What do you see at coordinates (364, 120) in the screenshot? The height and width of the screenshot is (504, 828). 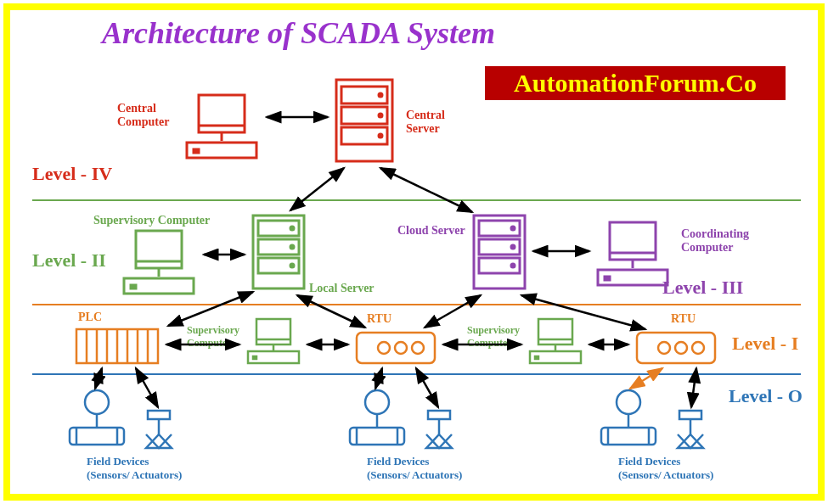 I see `central-server-icon` at bounding box center [364, 120].